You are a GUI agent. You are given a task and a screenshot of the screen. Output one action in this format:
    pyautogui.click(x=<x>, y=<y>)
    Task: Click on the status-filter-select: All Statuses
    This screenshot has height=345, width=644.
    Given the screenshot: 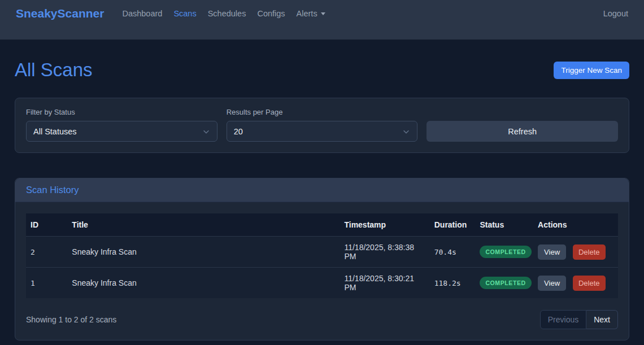 What is the action you would take?
    pyautogui.click(x=122, y=131)
    